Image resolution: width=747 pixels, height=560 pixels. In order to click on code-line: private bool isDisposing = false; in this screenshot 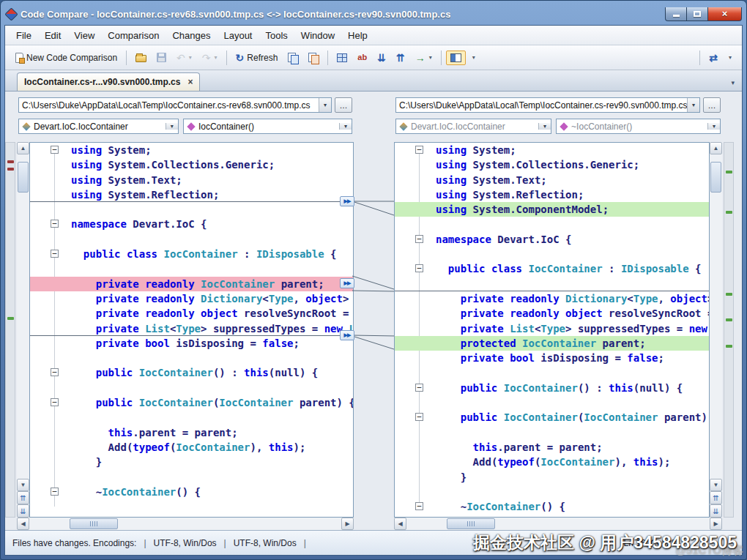, I will do `click(192, 343)`.